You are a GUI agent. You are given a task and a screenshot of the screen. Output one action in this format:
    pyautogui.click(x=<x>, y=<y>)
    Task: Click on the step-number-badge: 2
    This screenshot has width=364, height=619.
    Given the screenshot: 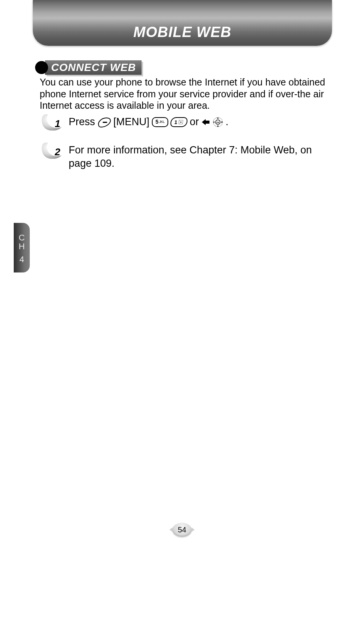 What is the action you would take?
    pyautogui.click(x=52, y=150)
    